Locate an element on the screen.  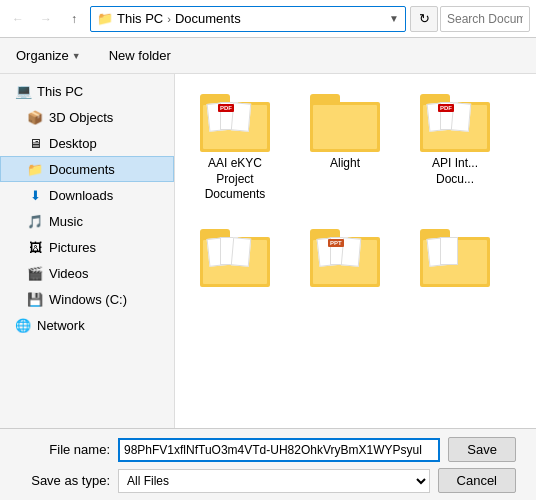
save-as-type-row: Save as type: All Files Cancel is located at coordinates (268, 480).